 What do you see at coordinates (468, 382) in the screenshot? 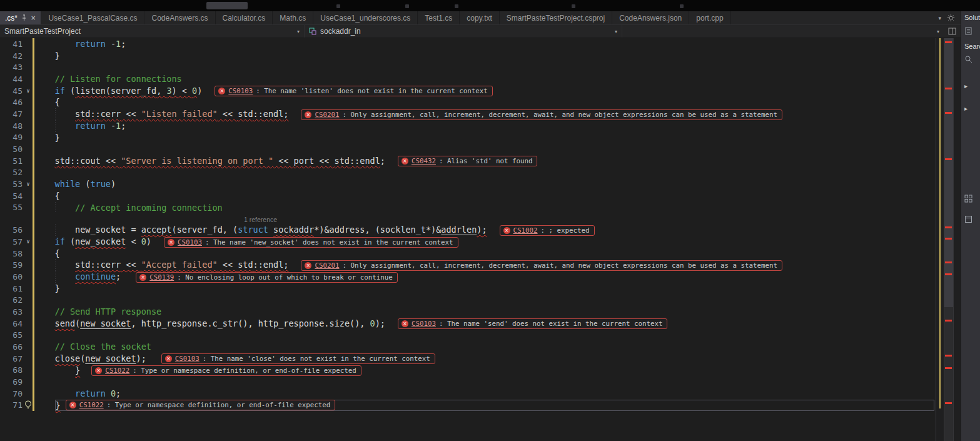
I see `code-line-69: 69` at bounding box center [468, 382].